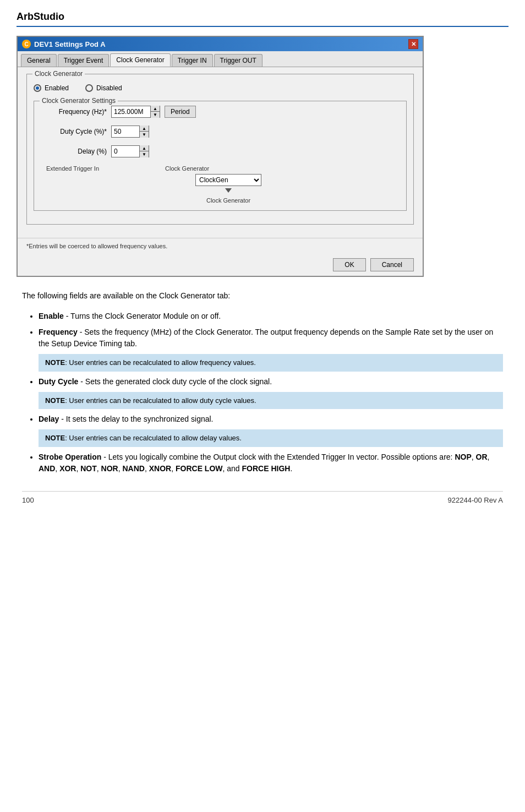 This screenshot has width=525, height=812. I want to click on dialog-buttons: OK Cancel, so click(220, 265).